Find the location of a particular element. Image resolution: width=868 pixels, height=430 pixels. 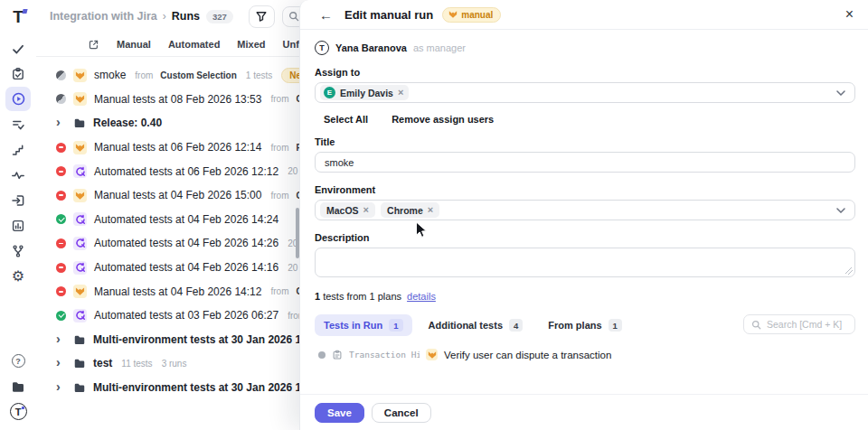

user-avatar: T is located at coordinates (18, 412).